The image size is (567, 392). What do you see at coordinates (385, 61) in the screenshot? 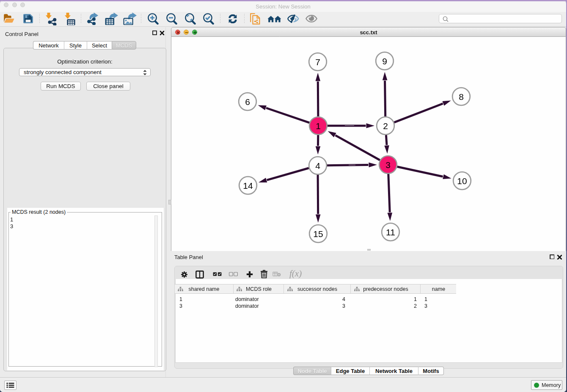
I see `svg-text: 9` at bounding box center [385, 61].